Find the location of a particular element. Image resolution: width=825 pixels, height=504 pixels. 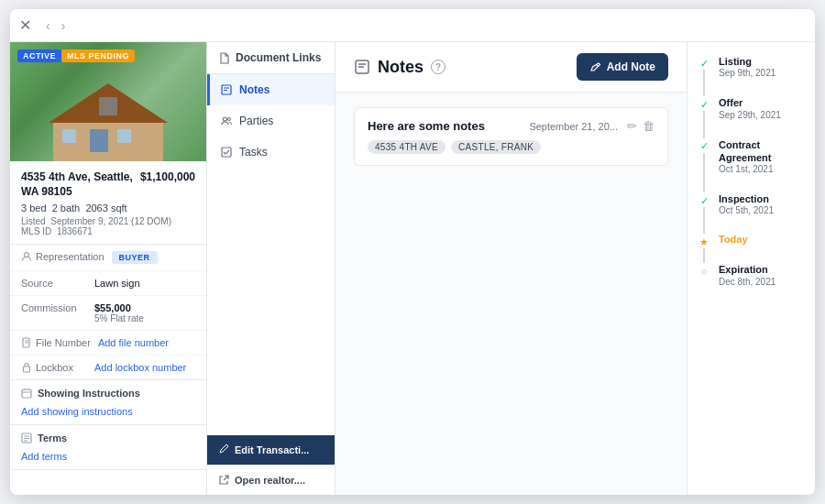

lockbox-row: Lockbox Add lockbox number is located at coordinates (108, 367).